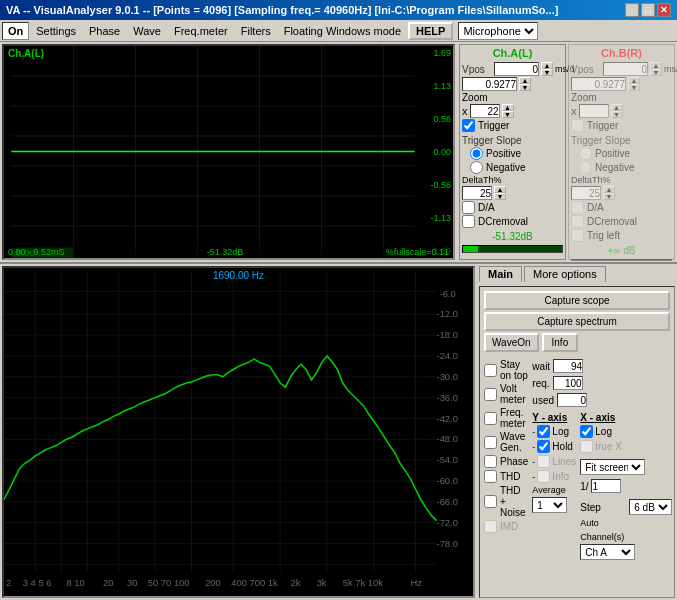  I want to click on ch-a-positive-radio, so click(476, 154).